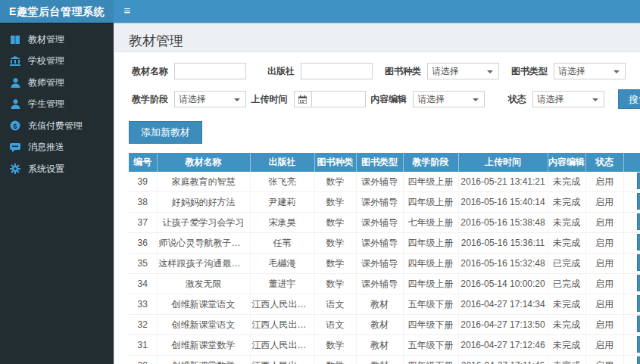  What do you see at coordinates (57, 104) in the screenshot?
I see `sidebar-item-4: 学生管理` at bounding box center [57, 104].